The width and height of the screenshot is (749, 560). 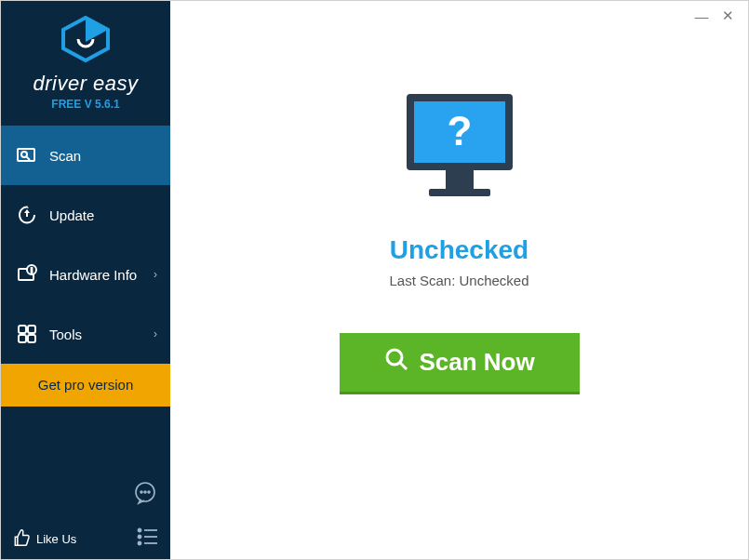 What do you see at coordinates (145, 495) in the screenshot?
I see `feedback-icon` at bounding box center [145, 495].